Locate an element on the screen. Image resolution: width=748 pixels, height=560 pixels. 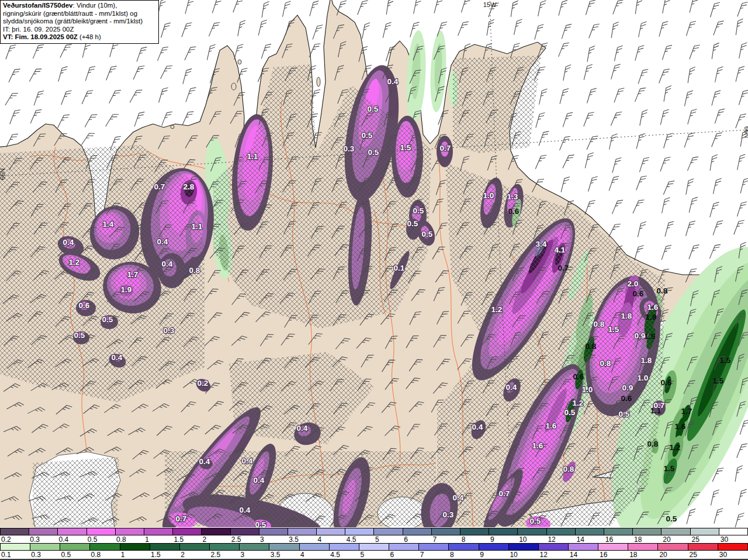
precip-value-label: 1.7 is located at coordinates (133, 275).